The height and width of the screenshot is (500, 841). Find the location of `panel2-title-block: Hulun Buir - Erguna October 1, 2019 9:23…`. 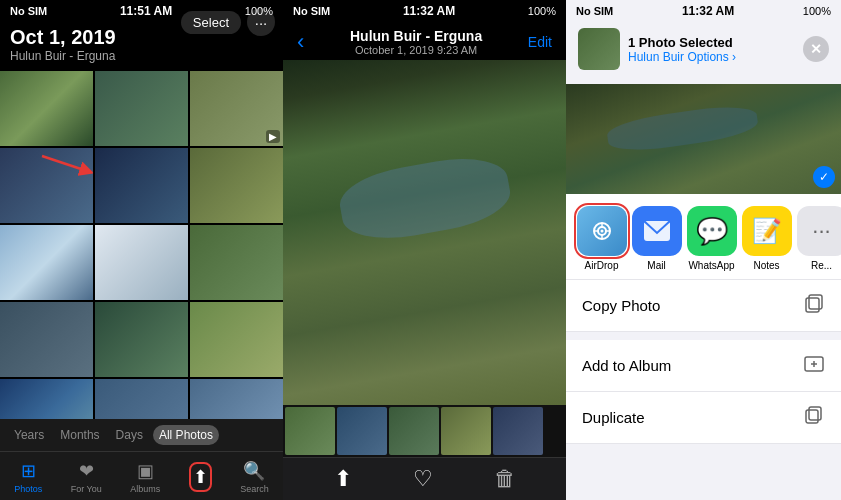

panel2-title-block: Hulun Buir - Erguna October 1, 2019 9:23… is located at coordinates (416, 42).